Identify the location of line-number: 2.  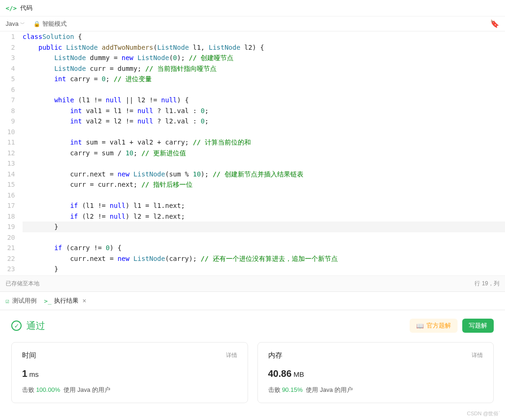
(8, 48).